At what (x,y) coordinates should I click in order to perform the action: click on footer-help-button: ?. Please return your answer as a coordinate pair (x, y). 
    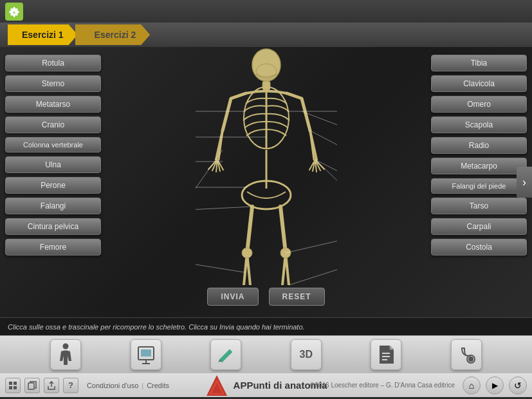
    Looking at the image, I should click on (71, 385).